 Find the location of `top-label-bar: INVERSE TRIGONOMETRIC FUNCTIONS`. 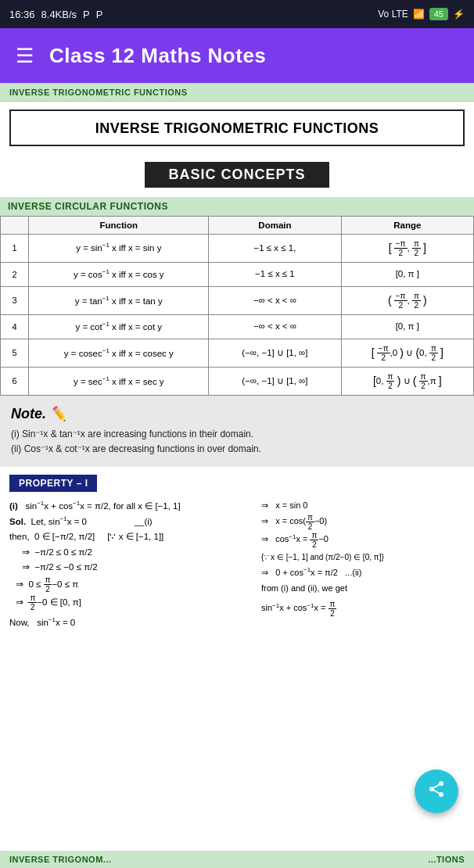

top-label-bar: INVERSE TRIGONOMETRIC FUNCTIONS is located at coordinates (237, 92).